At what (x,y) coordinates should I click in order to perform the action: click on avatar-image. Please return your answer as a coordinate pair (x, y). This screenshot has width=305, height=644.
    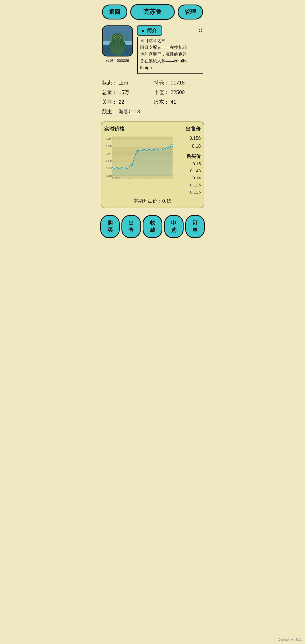
    Looking at the image, I should click on (117, 41).